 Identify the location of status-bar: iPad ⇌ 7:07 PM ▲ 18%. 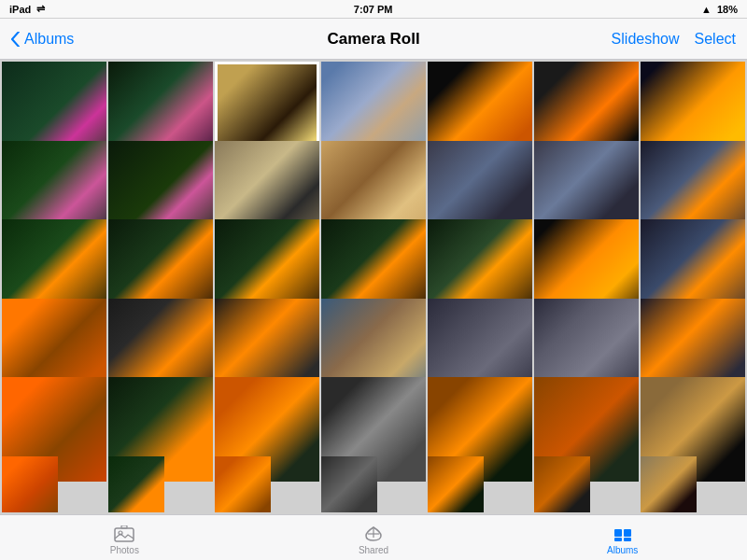
(374, 9).